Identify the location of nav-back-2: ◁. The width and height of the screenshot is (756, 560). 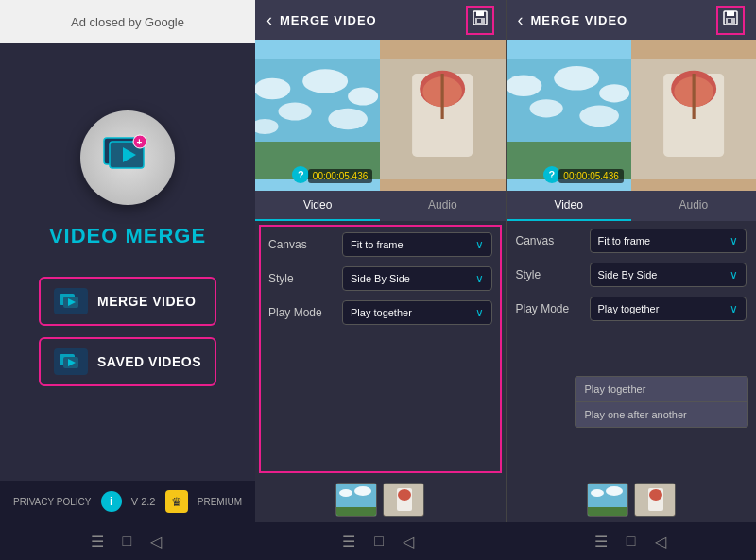
(408, 542).